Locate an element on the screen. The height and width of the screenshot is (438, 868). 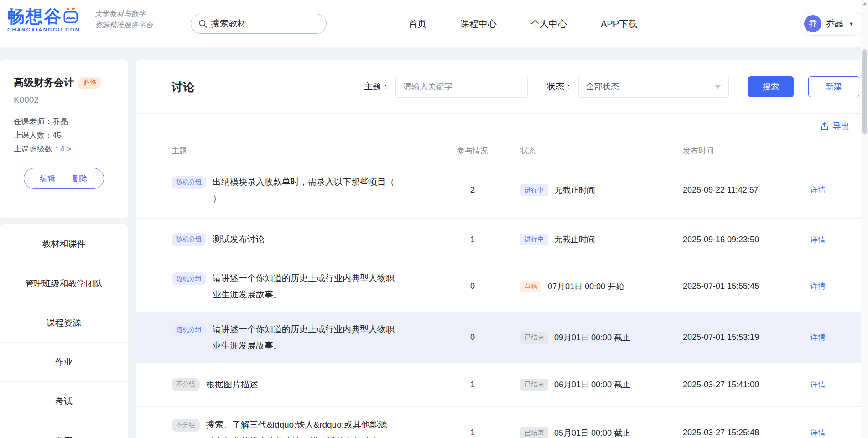
scrollbar-thumb is located at coordinates (865, 91).